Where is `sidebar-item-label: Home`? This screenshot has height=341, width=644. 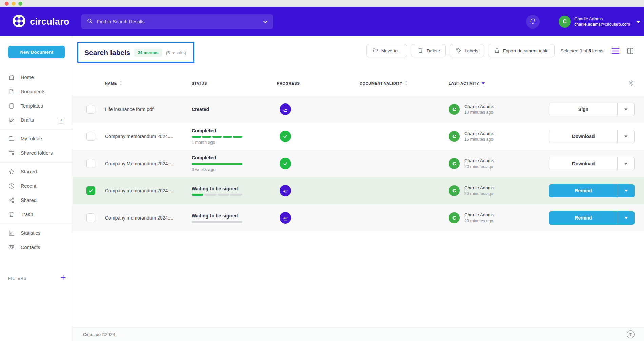 sidebar-item-label: Home is located at coordinates (27, 77).